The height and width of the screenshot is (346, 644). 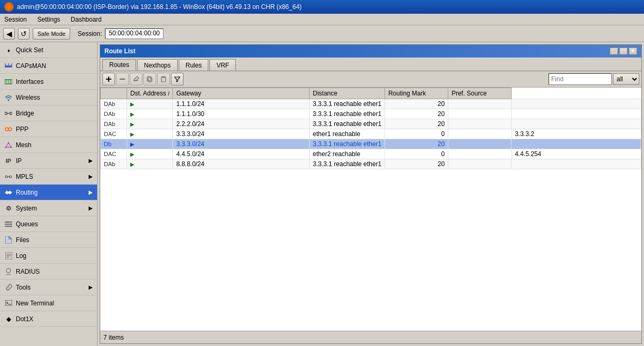 What do you see at coordinates (8, 129) in the screenshot?
I see `ppp-icon` at bounding box center [8, 129].